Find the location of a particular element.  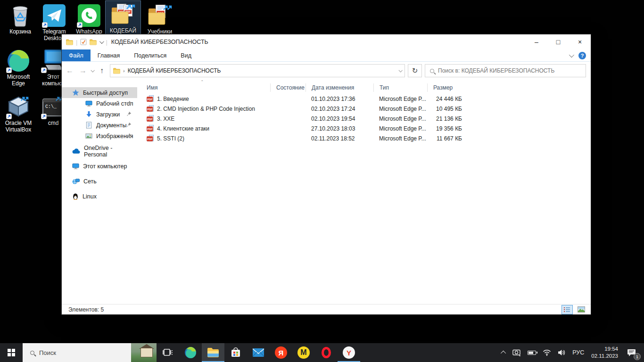

file-row: 4. Клиентские атаки 27.10.2023 18:03 Mic… is located at coordinates (364, 128).